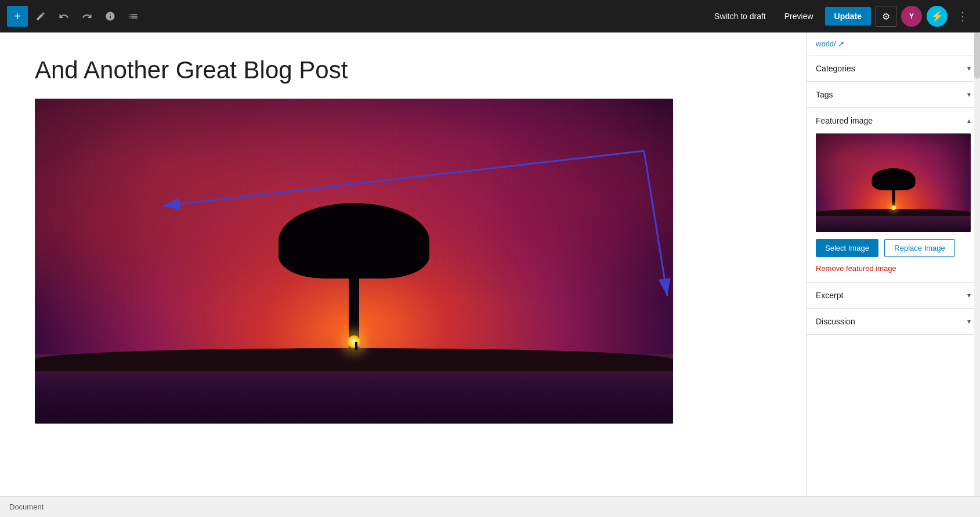 This screenshot has height=517, width=980. Describe the element at coordinates (977, 275) in the screenshot. I see `scrollbar-track` at that location.